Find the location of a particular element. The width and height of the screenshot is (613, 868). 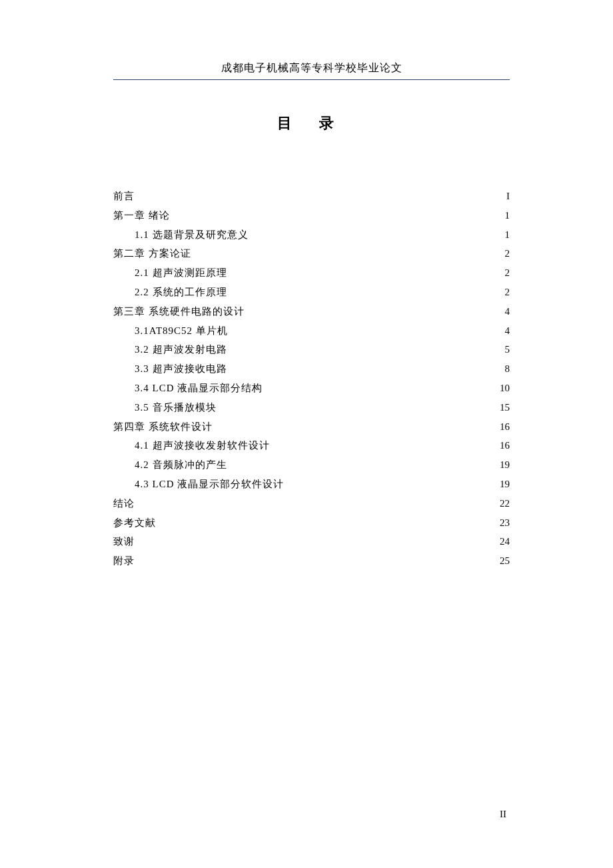

toc-row: 2.1 超声波测距原理2 is located at coordinates (312, 273).